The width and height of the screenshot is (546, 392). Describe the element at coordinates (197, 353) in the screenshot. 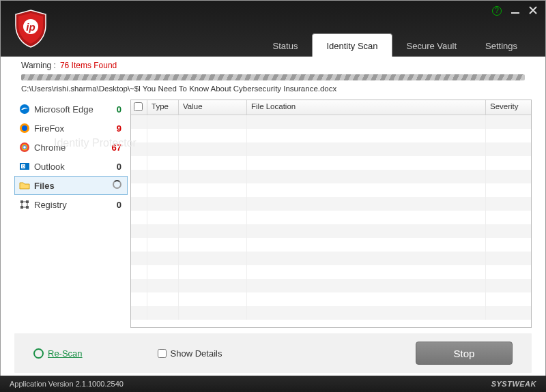

I see `show-details-label: Show Details` at that location.